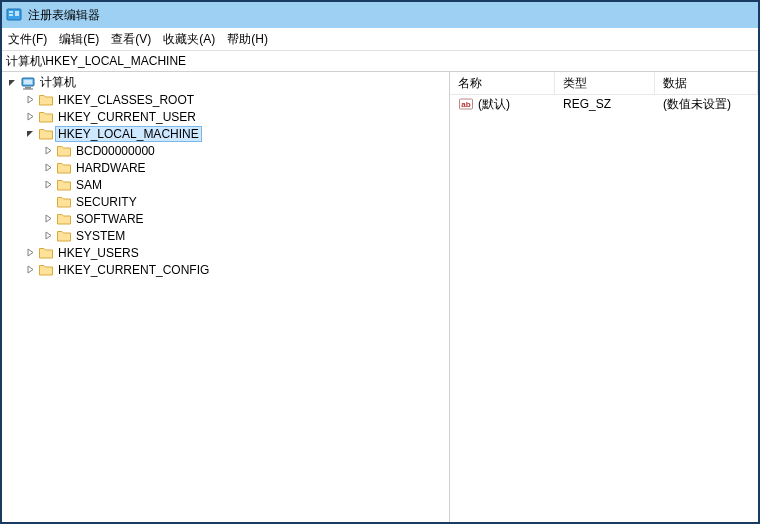 The width and height of the screenshot is (760, 524). What do you see at coordinates (226, 202) in the screenshot?
I see `tree-item: SECURITY` at bounding box center [226, 202].